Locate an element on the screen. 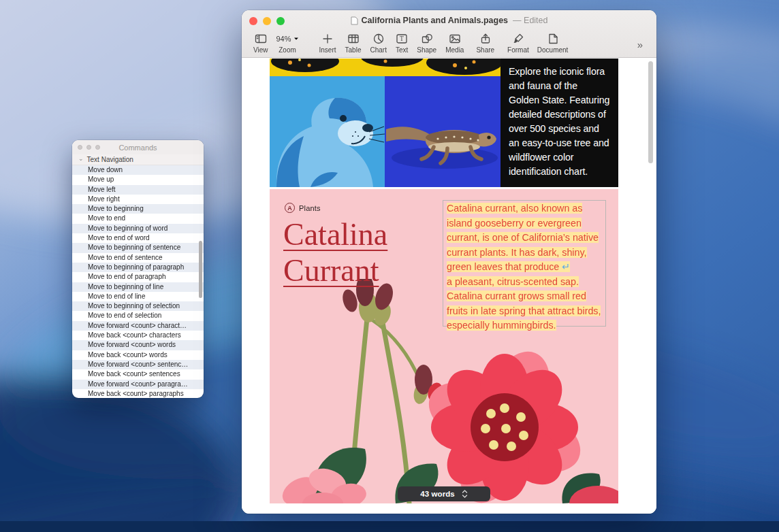 The image size is (779, 532). document-file-icon is located at coordinates (354, 20).